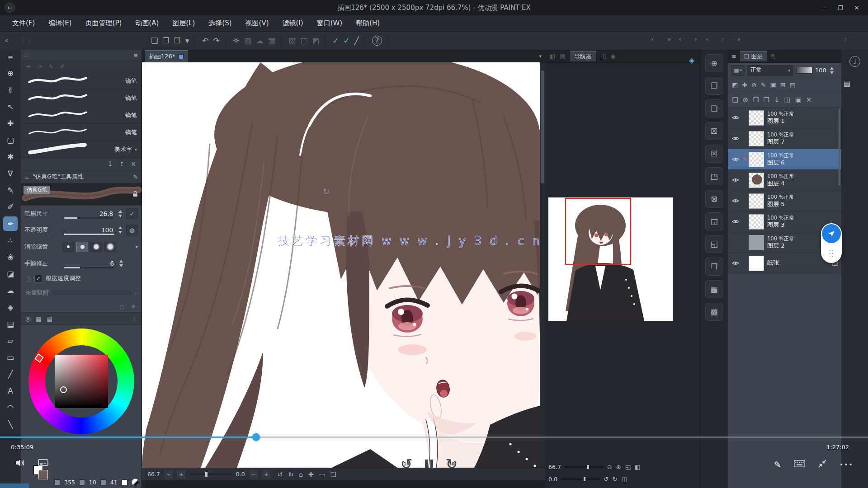  What do you see at coordinates (552, 56) in the screenshot?
I see `quick-access-tab-icon: ◧` at bounding box center [552, 56].